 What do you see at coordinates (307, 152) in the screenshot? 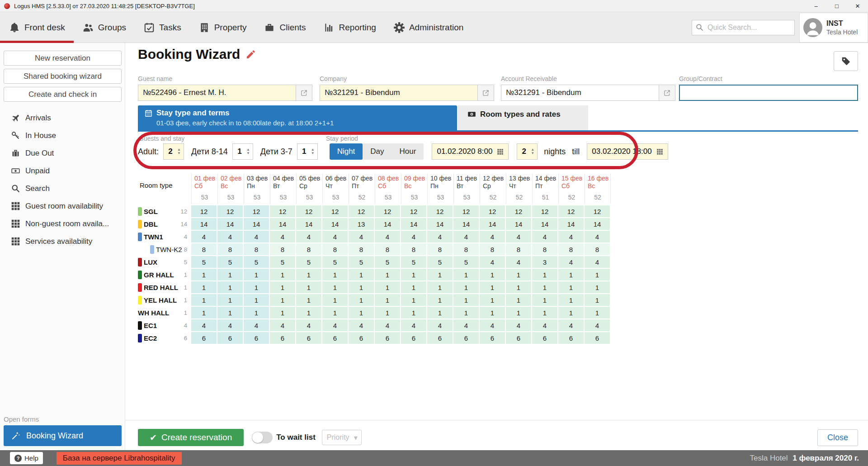
I see `children-3-7-stepper: 1 ▲▼` at bounding box center [307, 152].